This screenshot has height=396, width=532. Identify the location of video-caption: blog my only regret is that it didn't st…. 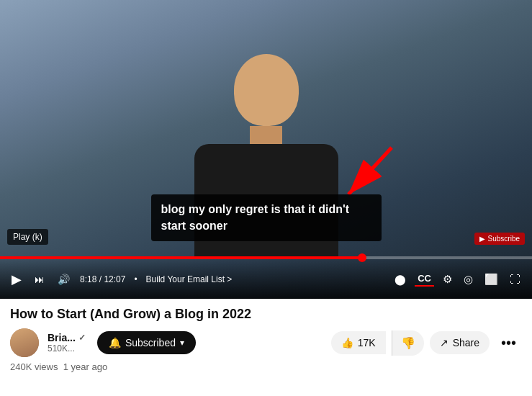
(266, 217).